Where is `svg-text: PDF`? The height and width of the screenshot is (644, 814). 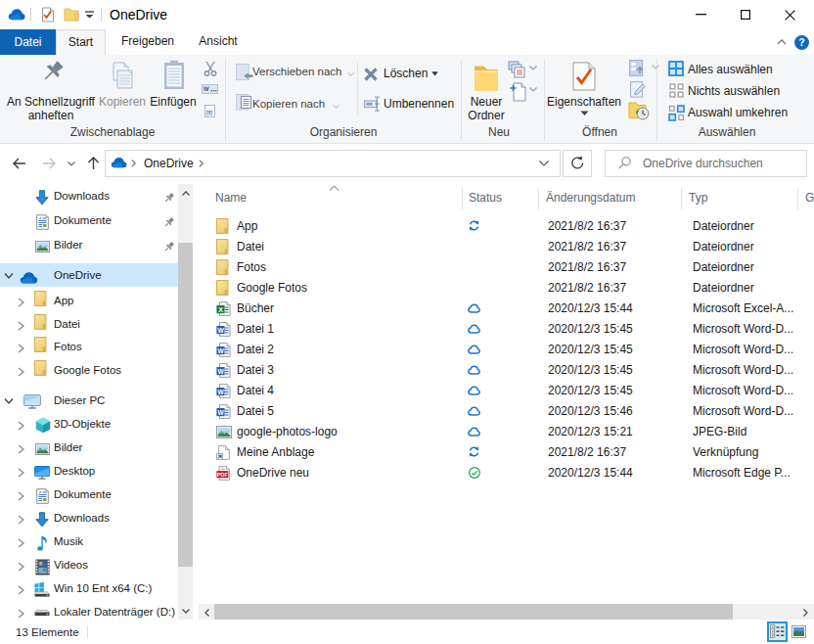 svg-text: PDF is located at coordinates (223, 475).